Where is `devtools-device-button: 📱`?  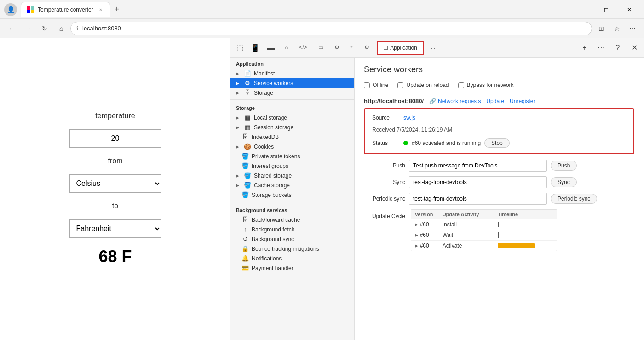
devtools-device-button: 📱 is located at coordinates (255, 48).